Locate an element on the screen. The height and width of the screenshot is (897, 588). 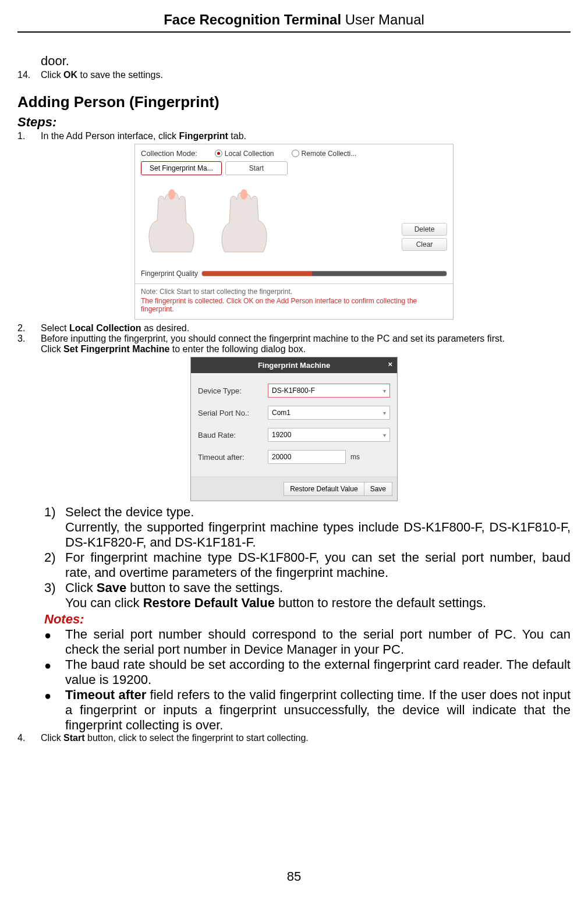
bullet-2: The baud rate should be set according to… is located at coordinates (318, 672).